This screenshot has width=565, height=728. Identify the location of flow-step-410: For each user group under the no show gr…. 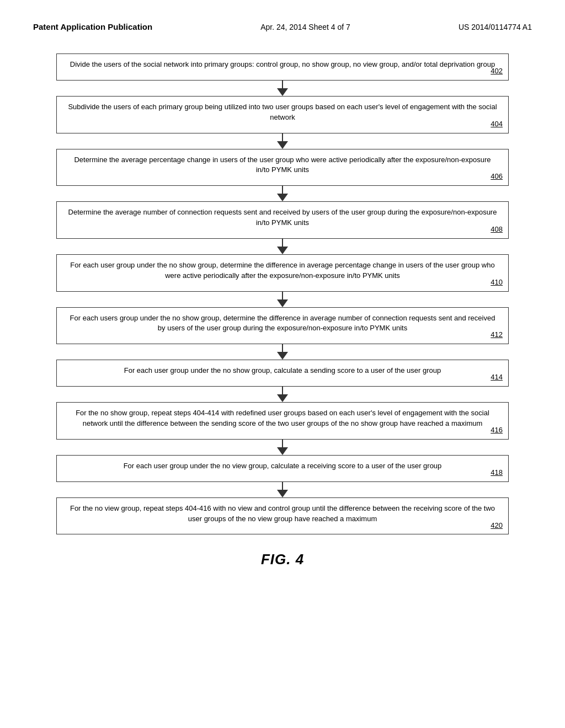
(282, 273).